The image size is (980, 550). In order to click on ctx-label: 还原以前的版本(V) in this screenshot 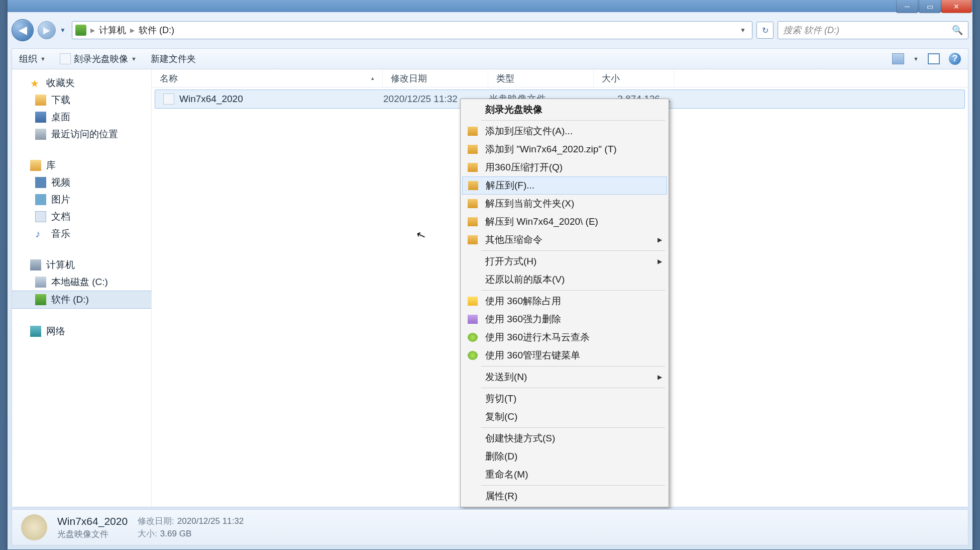, I will do `click(525, 280)`.